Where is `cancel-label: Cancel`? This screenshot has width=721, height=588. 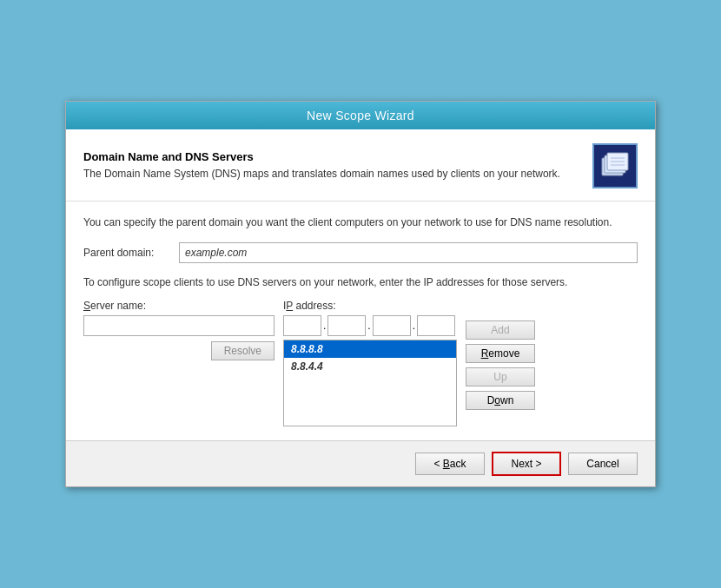
cancel-label: Cancel is located at coordinates (603, 464).